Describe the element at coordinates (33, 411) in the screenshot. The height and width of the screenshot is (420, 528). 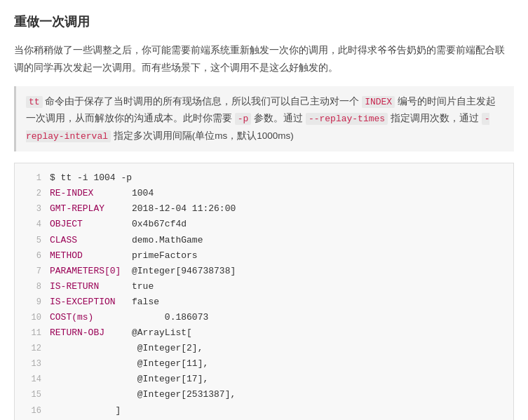
I see `line-number: 16` at that location.